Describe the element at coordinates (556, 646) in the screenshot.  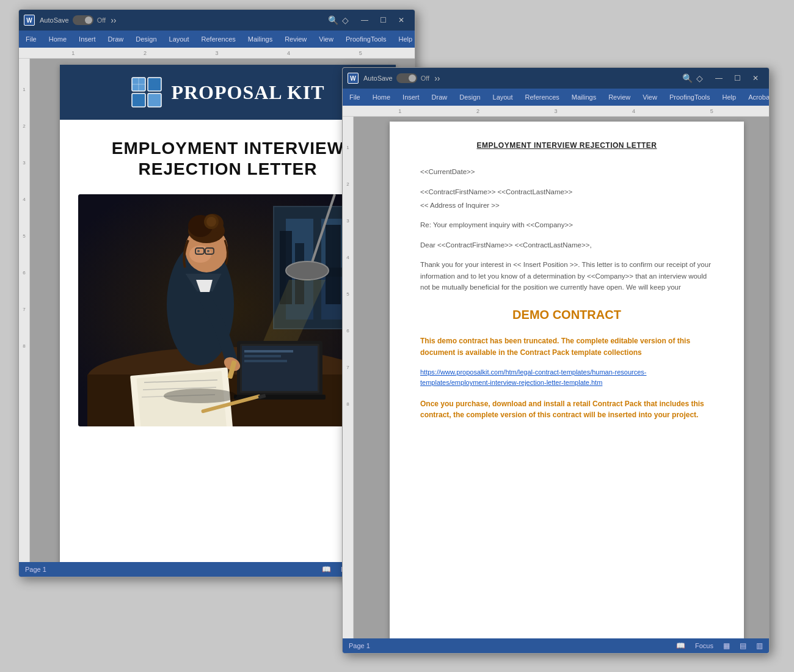
I see `status-bar-2: Page 1 📖 Focus ▦ ▤ ▥` at that location.